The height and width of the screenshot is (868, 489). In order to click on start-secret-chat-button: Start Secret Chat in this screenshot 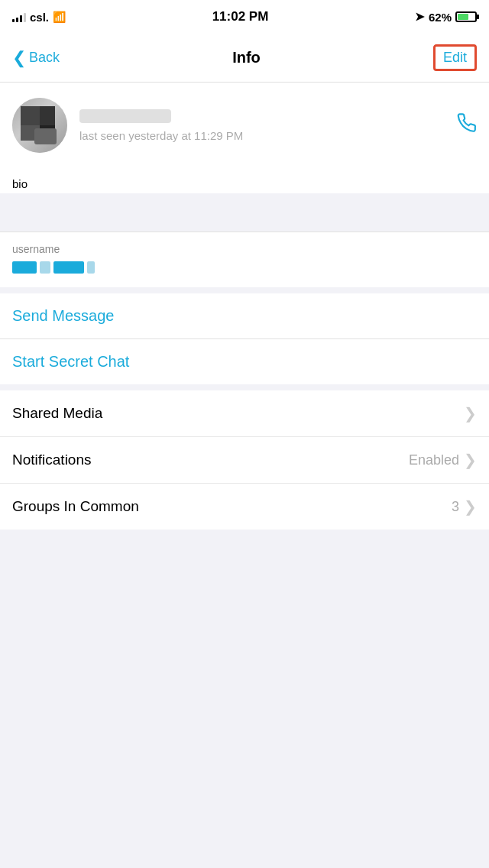, I will do `click(244, 362)`.